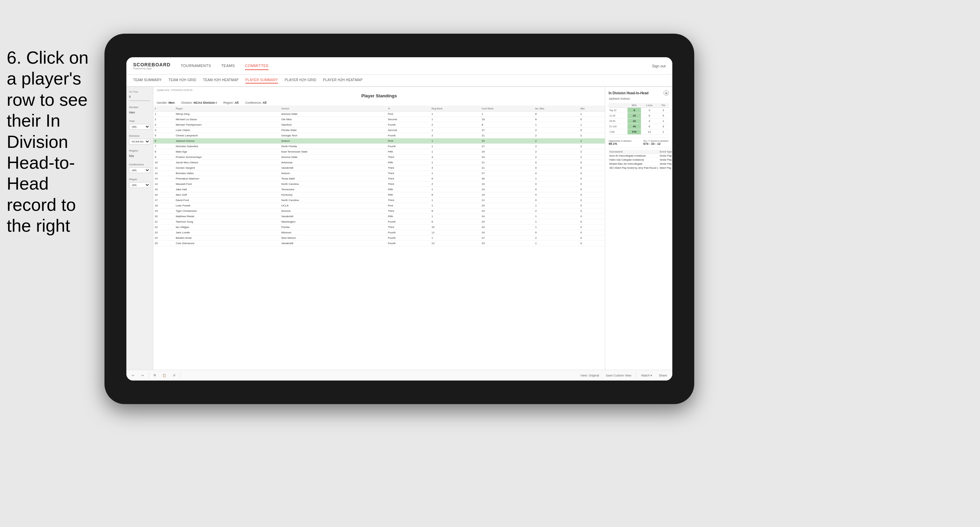 Image resolution: width=980 pixels, height=527 pixels. What do you see at coordinates (507, 157) in the screenshot?
I see `cell-conf-rank: 24` at bounding box center [507, 157].